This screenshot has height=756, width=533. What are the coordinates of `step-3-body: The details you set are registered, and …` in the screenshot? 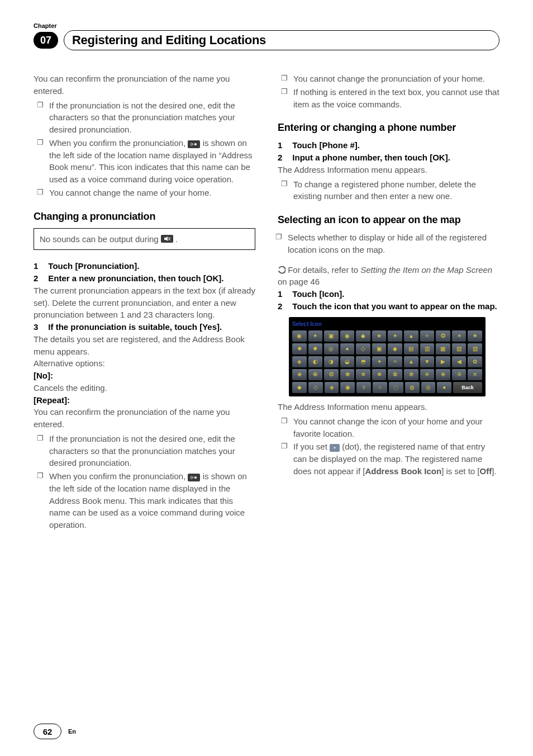 It's located at (144, 346).